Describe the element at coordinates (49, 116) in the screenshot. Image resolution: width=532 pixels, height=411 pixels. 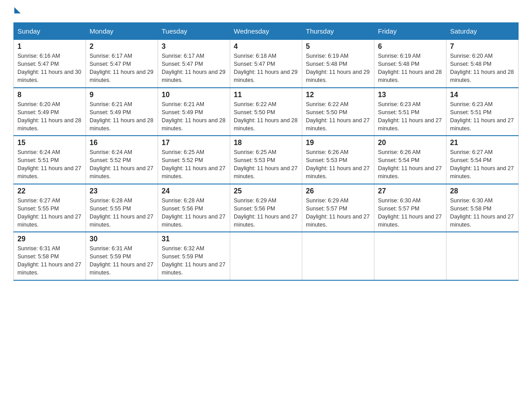
I see `day-info: Sunrise: 6:20 AMSunset: 5:49 PMDaylight:…` at that location.